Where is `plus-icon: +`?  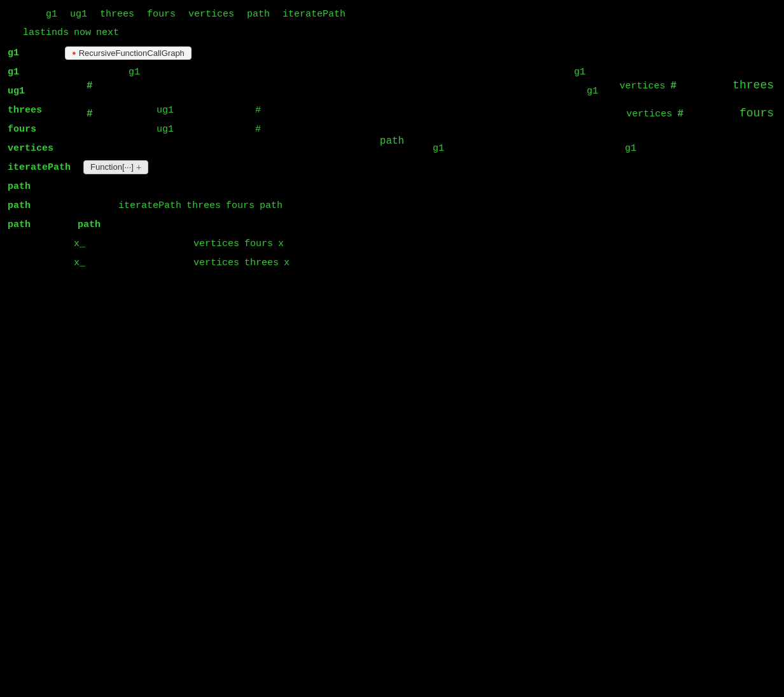 plus-icon: + is located at coordinates (139, 167).